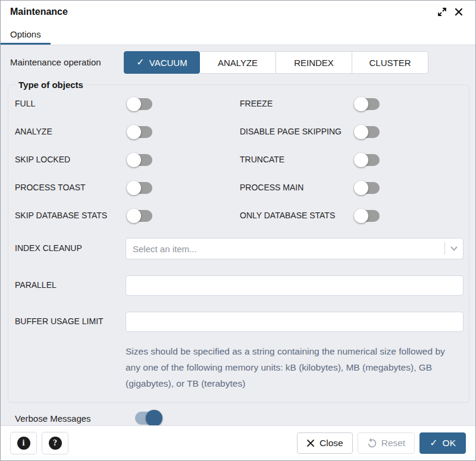  I want to click on verbose-messages-label: Verbose Messages, so click(70, 419).